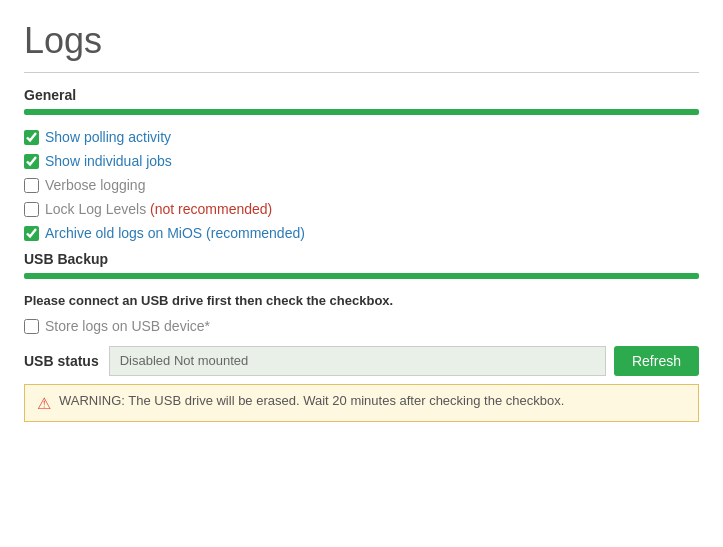 This screenshot has width=723, height=547. I want to click on usb-status-label: USB status, so click(62, 361).